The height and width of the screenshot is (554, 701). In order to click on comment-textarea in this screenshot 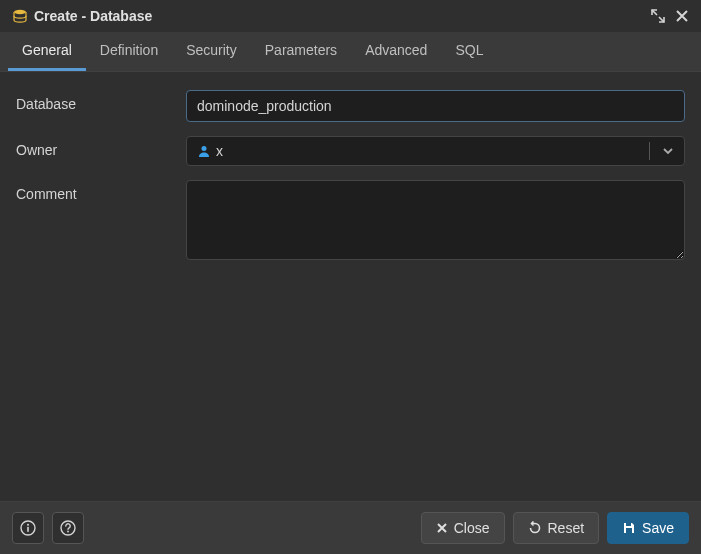, I will do `click(436, 220)`.